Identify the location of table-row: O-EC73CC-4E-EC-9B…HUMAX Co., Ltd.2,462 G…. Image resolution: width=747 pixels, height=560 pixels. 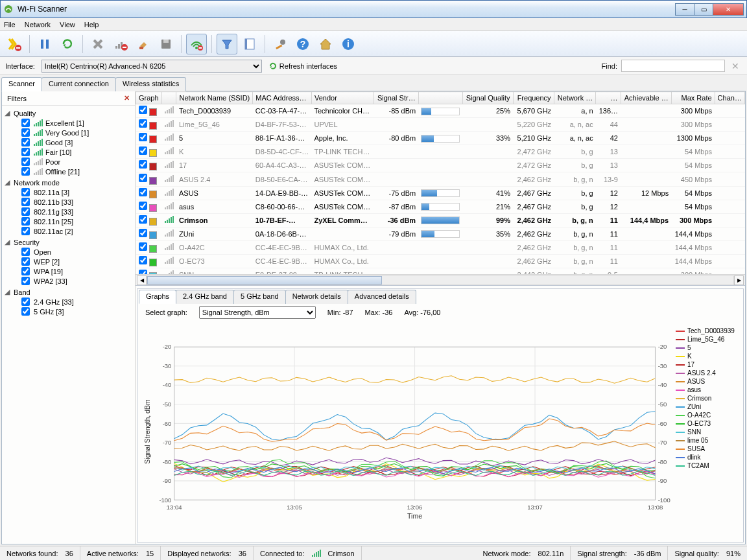
(441, 262).